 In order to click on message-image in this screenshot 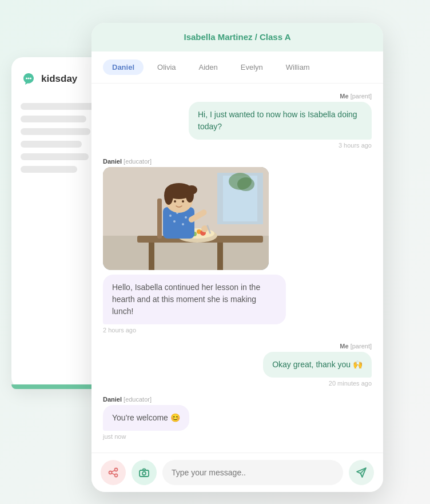, I will do `click(186, 219)`.